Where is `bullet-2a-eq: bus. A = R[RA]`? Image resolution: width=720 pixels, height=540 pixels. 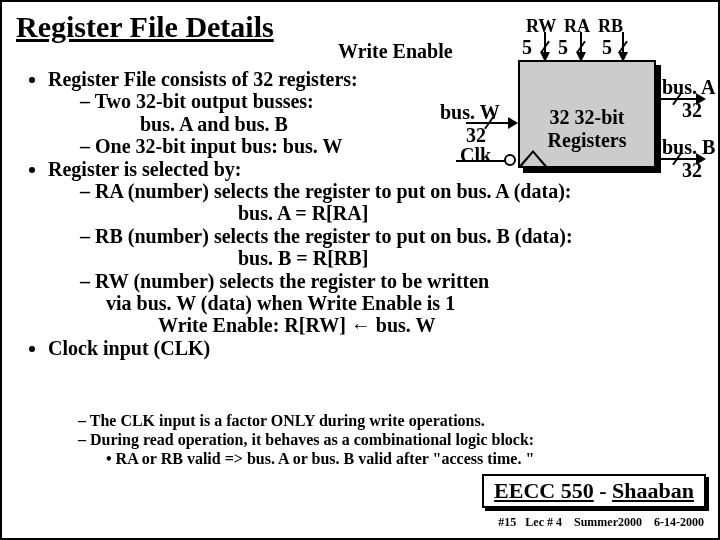 bullet-2a-eq: bus. A = R[RA] is located at coordinates (310, 213).